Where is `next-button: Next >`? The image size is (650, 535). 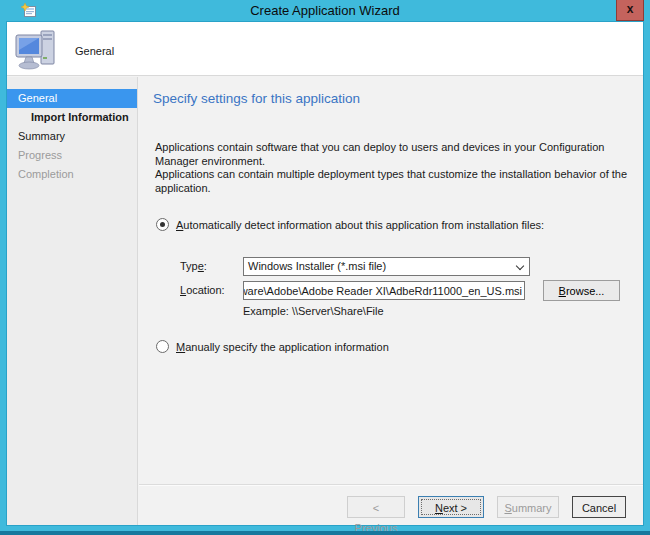
next-button: Next > is located at coordinates (451, 507).